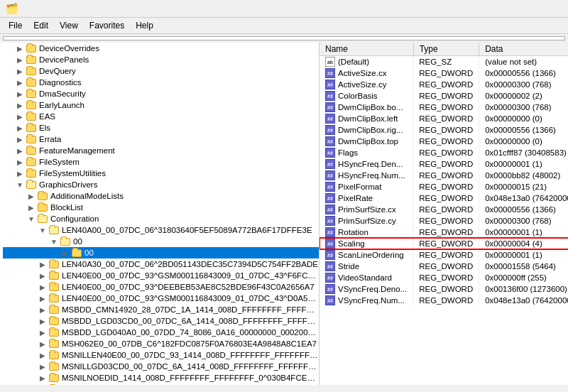 The height and width of the screenshot is (392, 568). Describe the element at coordinates (160, 332) in the screenshot. I see `tree-item-MSBDD_LGD040A: ▶MSBDD_LGD040A0_00_07DD_74_8086_0A16_000…` at that location.